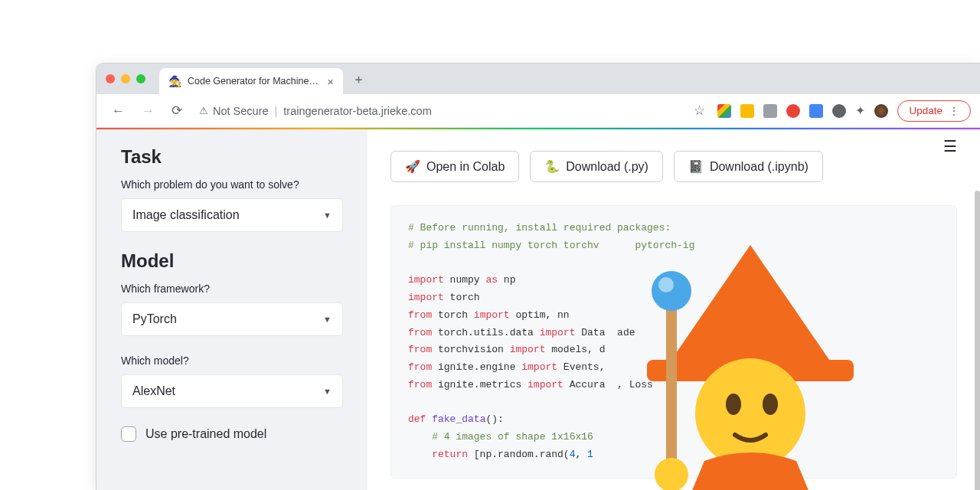  Describe the element at coordinates (177, 110) in the screenshot. I see `reload-button: ⟳` at that location.